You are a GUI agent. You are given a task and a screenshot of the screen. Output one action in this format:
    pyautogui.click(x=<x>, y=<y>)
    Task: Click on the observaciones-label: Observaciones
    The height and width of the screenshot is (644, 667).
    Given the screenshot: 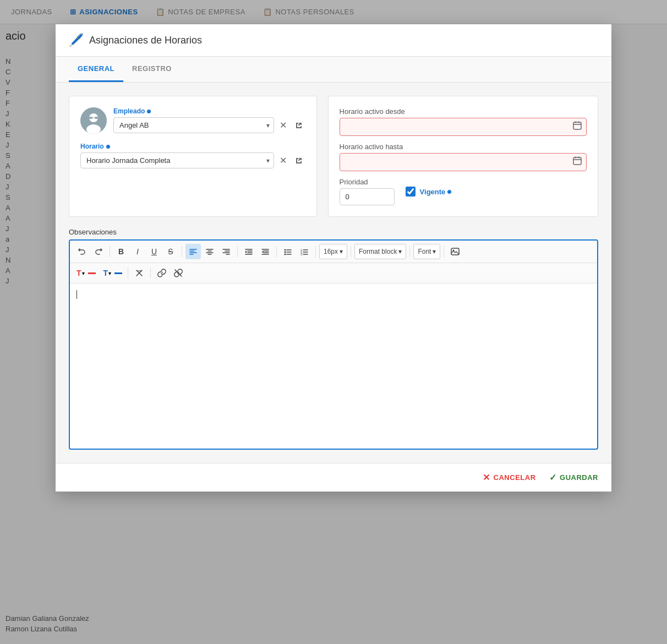 What is the action you would take?
    pyautogui.click(x=334, y=232)
    